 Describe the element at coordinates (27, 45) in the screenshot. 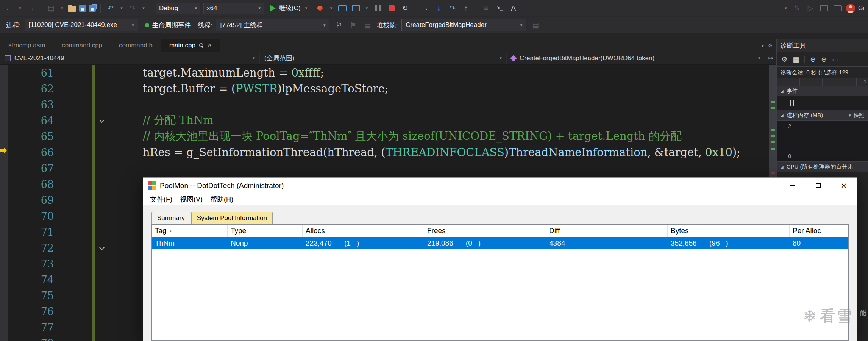

I see `tab-strncmp-asm: strncmp.asm` at that location.